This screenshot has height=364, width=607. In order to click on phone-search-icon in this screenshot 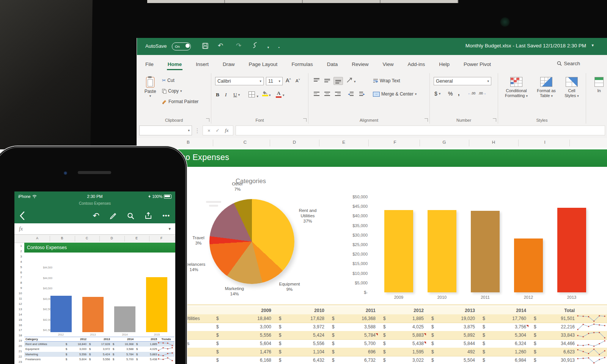, I will do `click(131, 216)`.